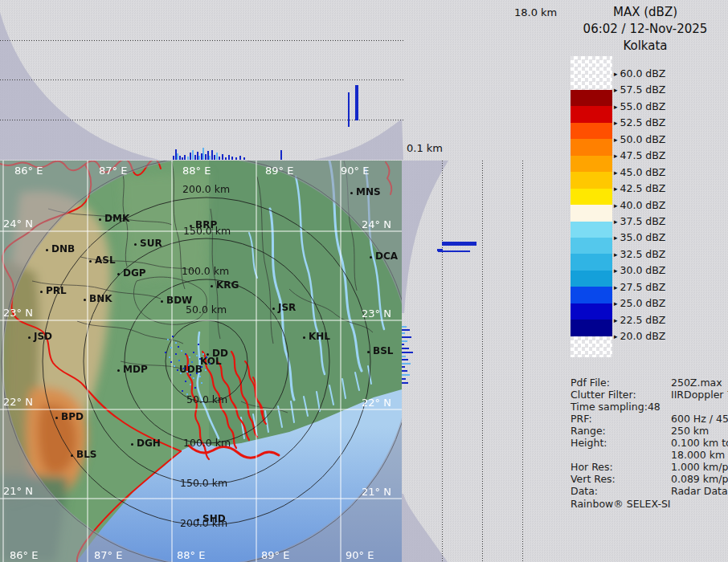  I want to click on height-axis-corner: 18.0 km 0.1 km, so click(485, 80).